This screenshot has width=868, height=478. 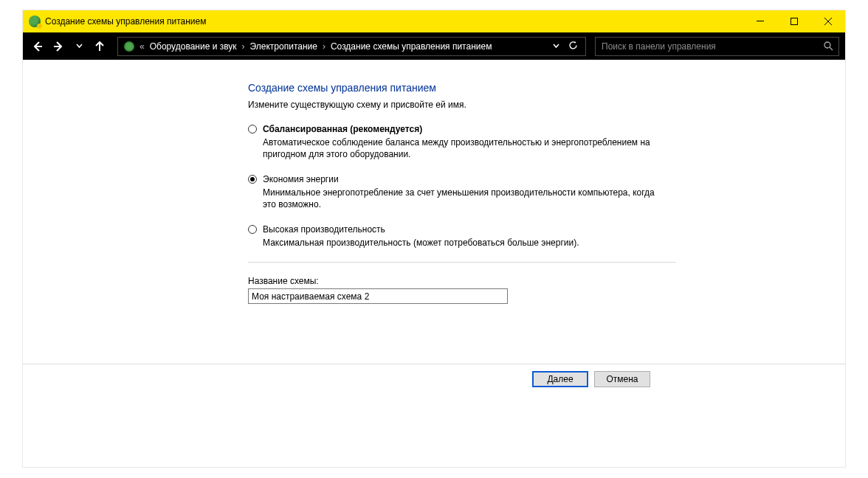 What do you see at coordinates (58, 46) in the screenshot?
I see `forward-button` at bounding box center [58, 46].